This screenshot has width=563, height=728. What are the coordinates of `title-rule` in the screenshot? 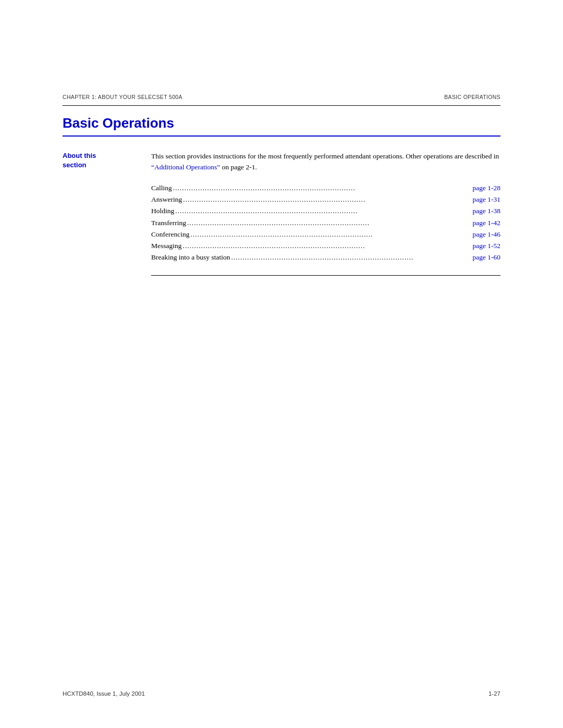 It's located at (282, 136).